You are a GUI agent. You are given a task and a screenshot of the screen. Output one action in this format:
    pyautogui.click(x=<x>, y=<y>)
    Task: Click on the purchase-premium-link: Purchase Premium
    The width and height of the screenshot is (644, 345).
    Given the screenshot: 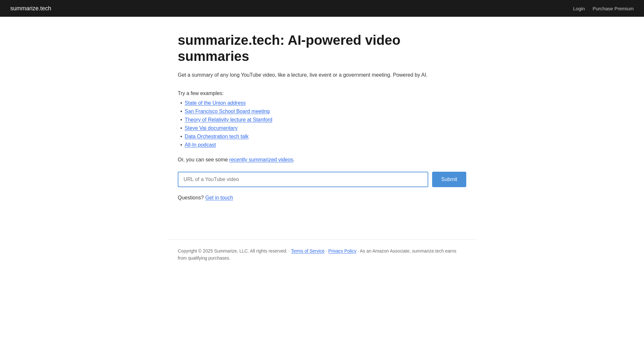 What is the action you would take?
    pyautogui.click(x=613, y=8)
    